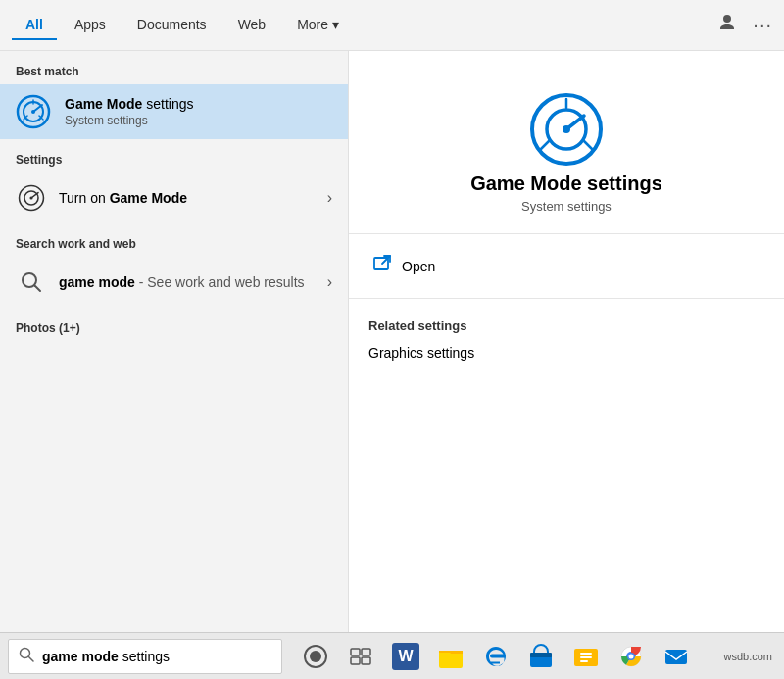 This screenshot has width=784, height=679. What do you see at coordinates (174, 112) in the screenshot?
I see `best-match-item: Game Mode settings System settings` at bounding box center [174, 112].